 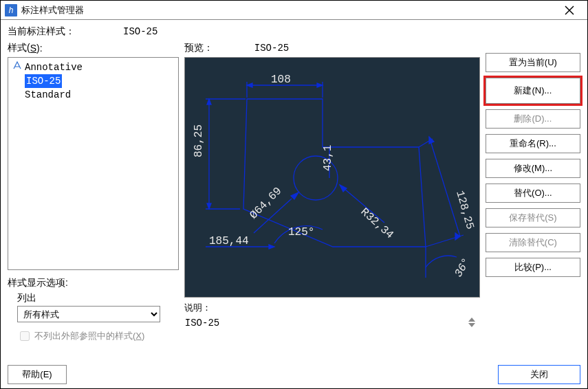 What do you see at coordinates (94, 48) in the screenshot?
I see `styles-label: 样式(S):` at bounding box center [94, 48].